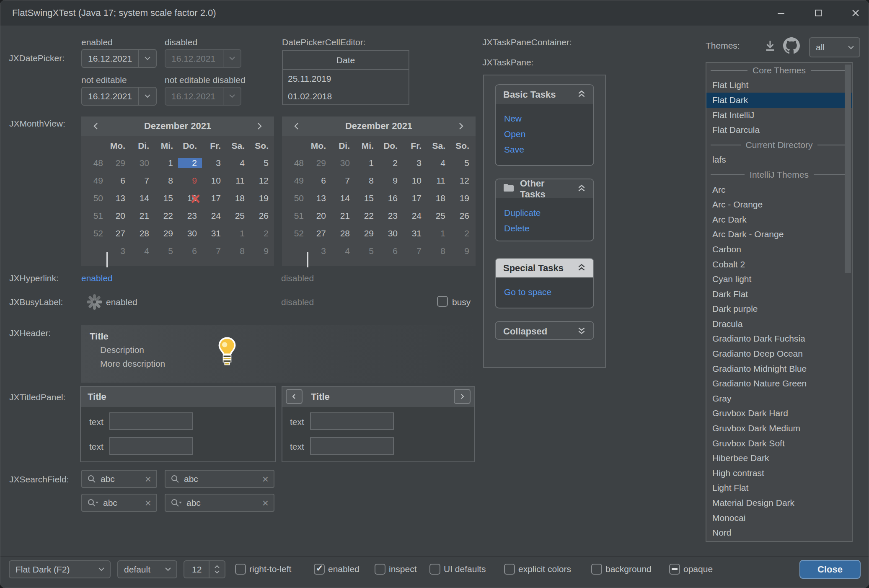 The width and height of the screenshot is (869, 588). What do you see at coordinates (779, 279) in the screenshot?
I see `theme-list-item: Cyan light` at bounding box center [779, 279].